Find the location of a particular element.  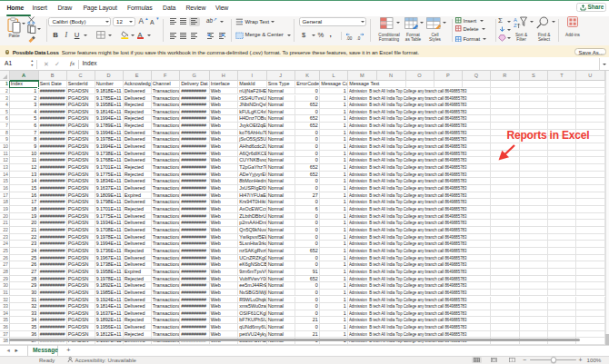

svg-text: .0 is located at coordinates (359, 38).